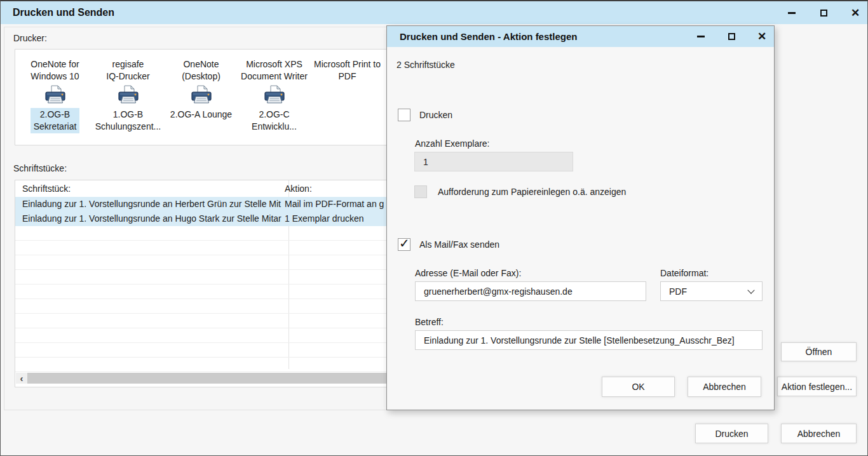 This screenshot has height=456, width=868. I want to click on maximize-button, so click(824, 13).